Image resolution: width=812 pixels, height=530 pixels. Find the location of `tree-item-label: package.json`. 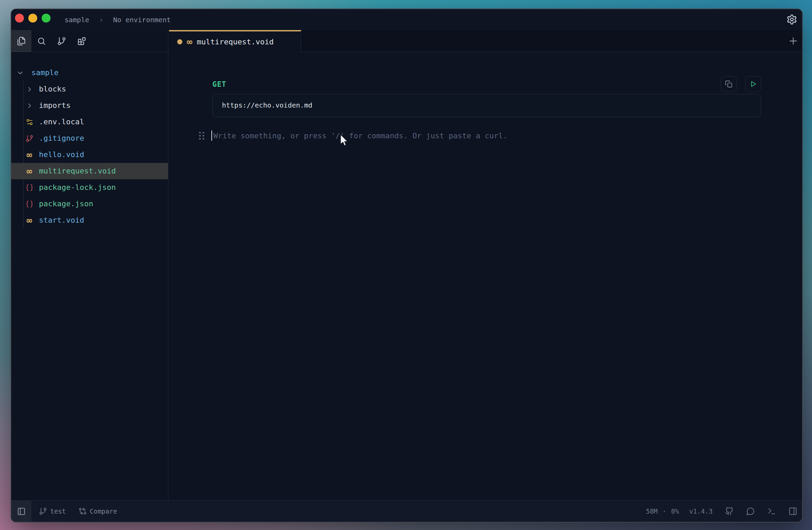

tree-item-label: package.json is located at coordinates (66, 204).